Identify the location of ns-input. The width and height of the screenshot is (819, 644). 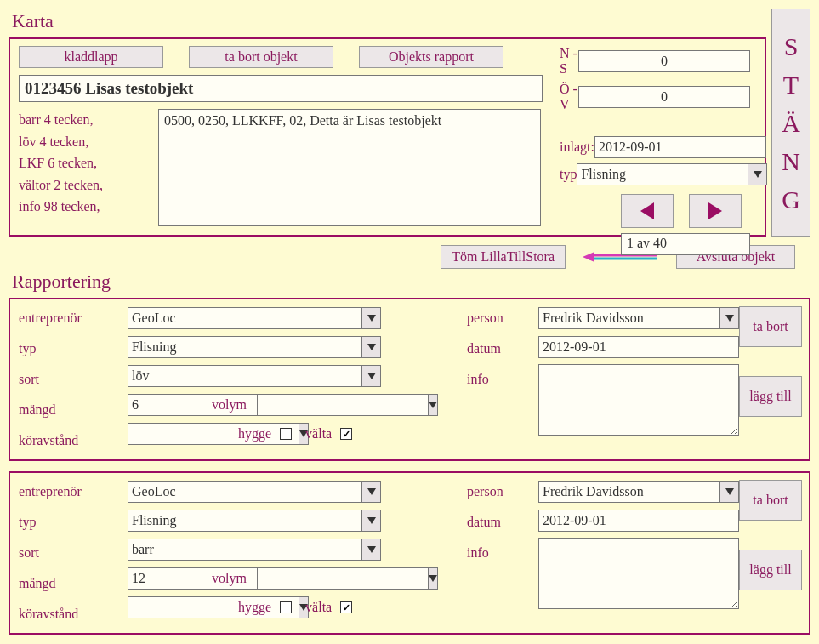
(664, 61).